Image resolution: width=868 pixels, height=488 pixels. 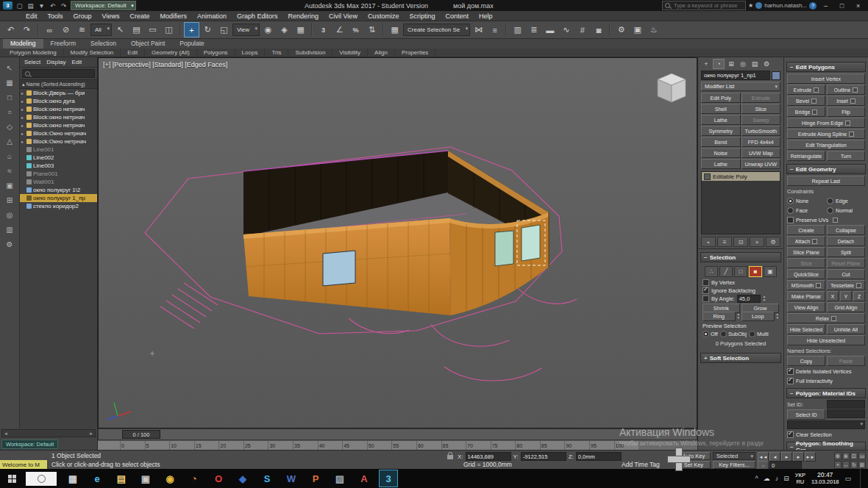 What do you see at coordinates (26, 29) in the screenshot?
I see `redo-icon: ↷` at bounding box center [26, 29].